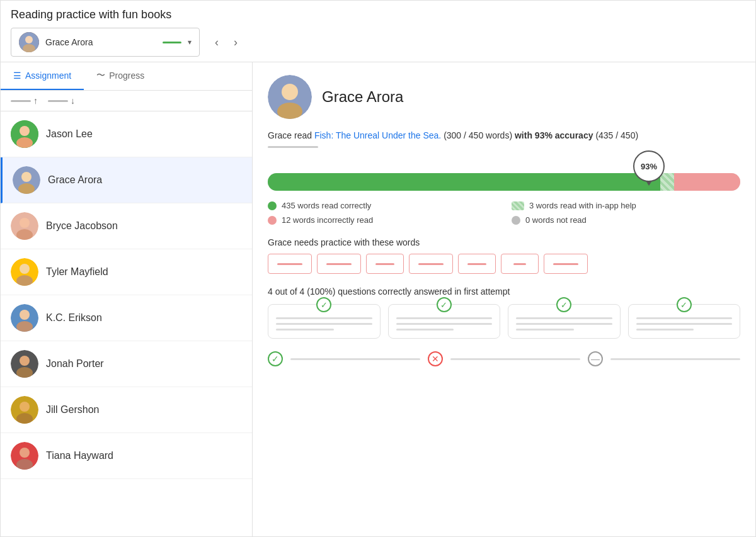 The height and width of the screenshot is (537, 756). What do you see at coordinates (583, 205) in the screenshot?
I see `legend-text-help: 3 words read with in-app help` at bounding box center [583, 205].